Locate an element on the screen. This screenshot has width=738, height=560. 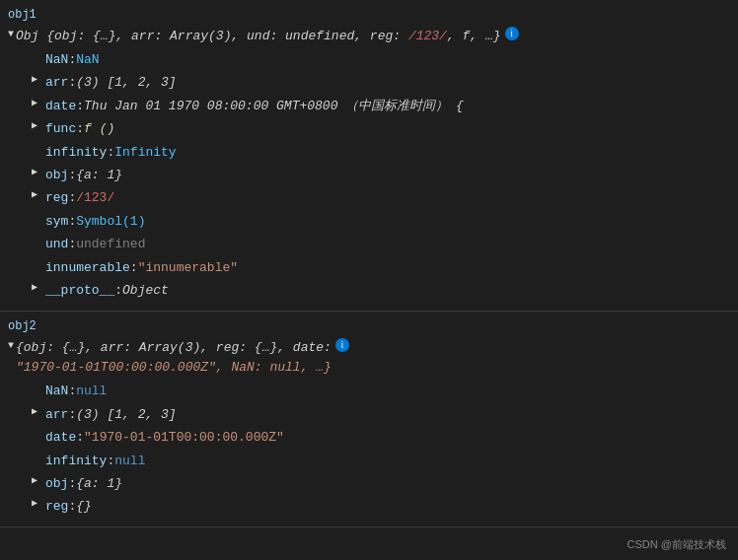
prop-value: "innumerable" is located at coordinates (187, 268).